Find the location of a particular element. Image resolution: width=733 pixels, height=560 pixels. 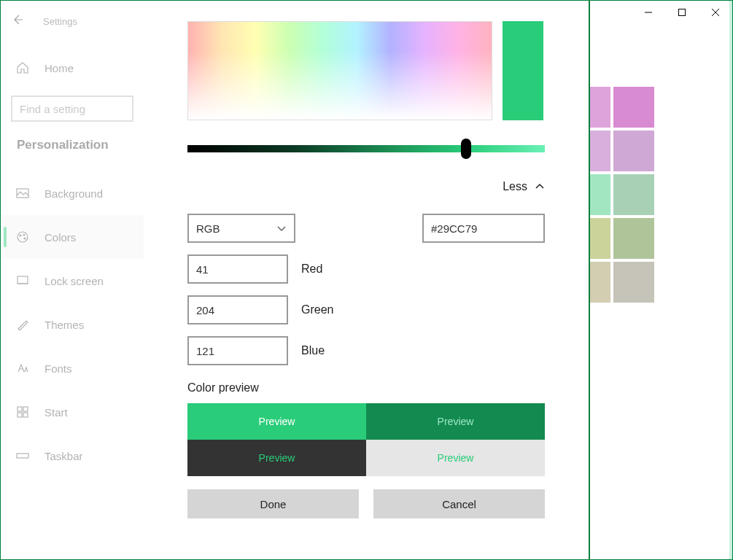

color-swatch-grid is located at coordinates (622, 195).